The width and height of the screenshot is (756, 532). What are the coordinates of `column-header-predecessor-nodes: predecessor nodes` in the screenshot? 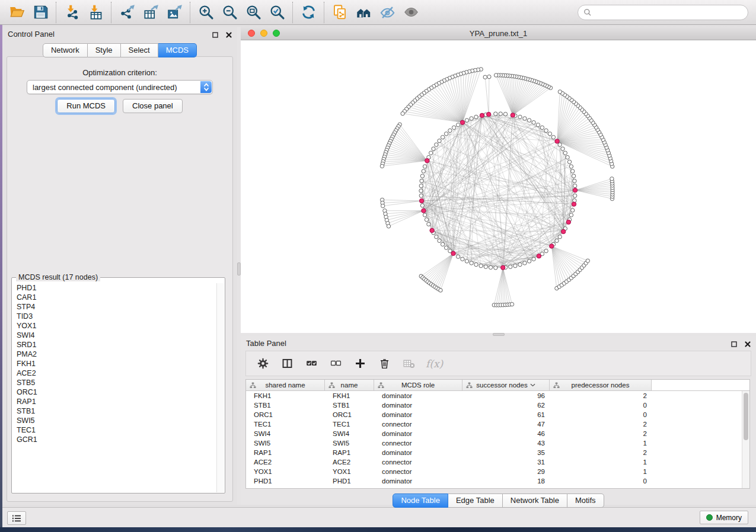 It's located at (601, 385).